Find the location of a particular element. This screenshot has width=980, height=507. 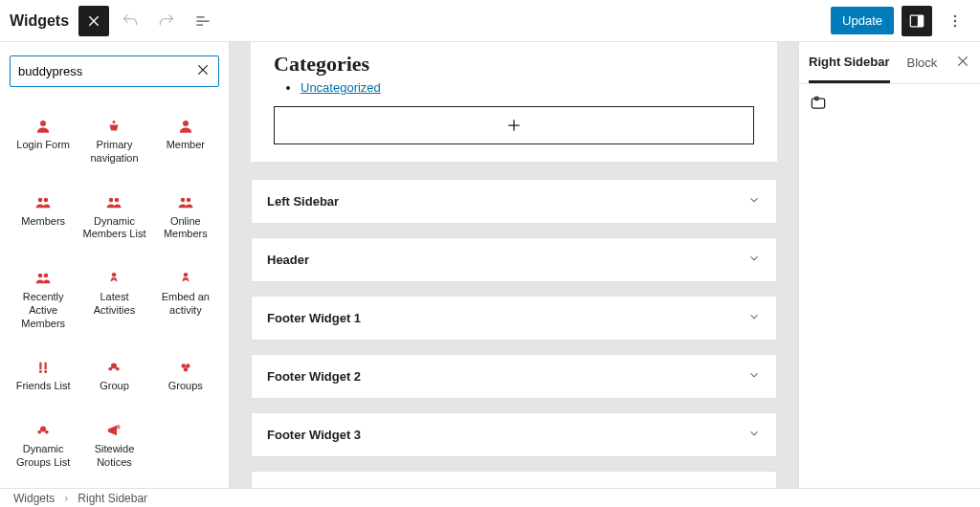

widget-area-left-sidebar: Left Sidebar is located at coordinates (514, 201).